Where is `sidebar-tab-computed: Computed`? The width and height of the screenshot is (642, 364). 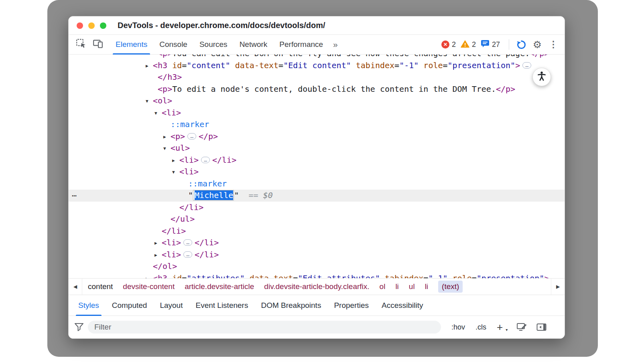
sidebar-tab-computed: Computed is located at coordinates (130, 305).